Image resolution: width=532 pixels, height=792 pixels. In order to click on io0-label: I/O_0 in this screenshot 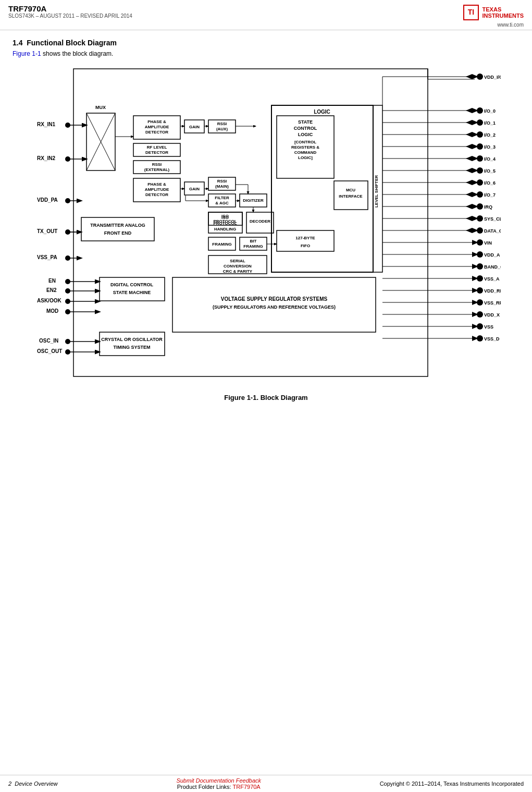, I will do `click(490, 111)`.